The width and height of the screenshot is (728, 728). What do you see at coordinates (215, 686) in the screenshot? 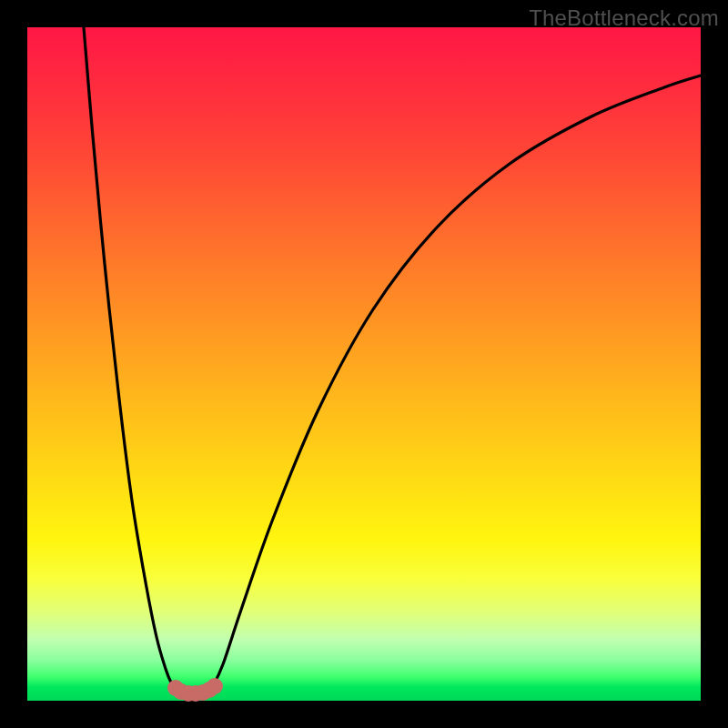
I see `trough-bead` at bounding box center [215, 686].